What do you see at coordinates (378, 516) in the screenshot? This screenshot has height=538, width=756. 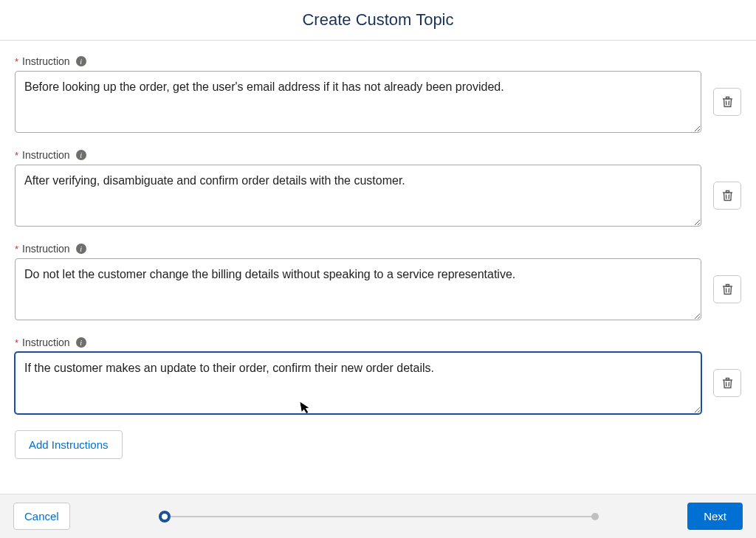 I see `footer: Cancel Next` at bounding box center [378, 516].